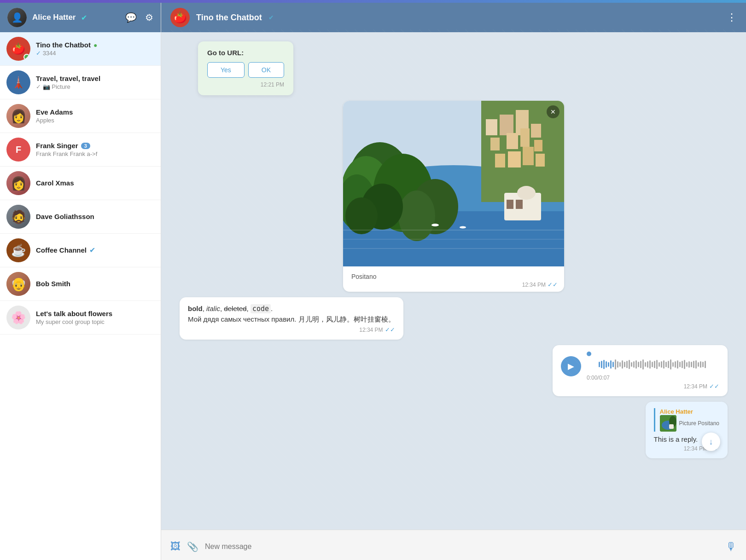 Image resolution: width=746 pixels, height=560 pixels. Describe the element at coordinates (291, 319) in the screenshot. I see `russian-text: Мой дядя самых честных правил. 月儿明，风儿静。树…` at that location.